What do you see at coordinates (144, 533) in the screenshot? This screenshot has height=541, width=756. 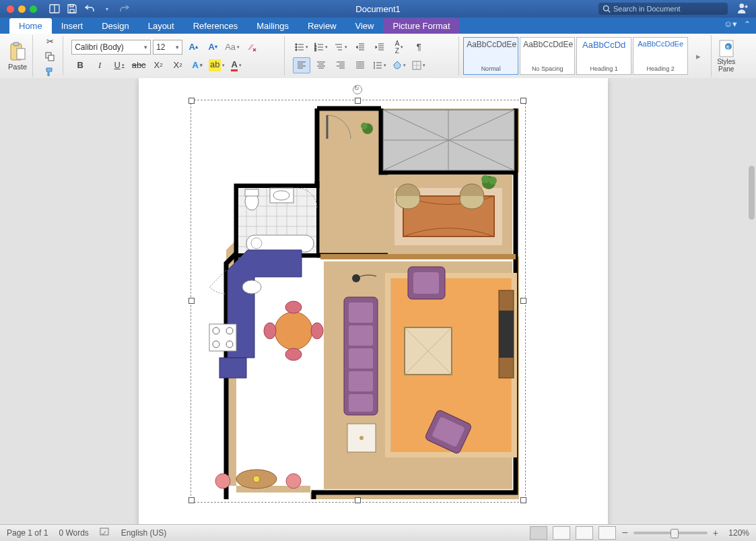 I see `status-language: English (US)` at bounding box center [144, 533].